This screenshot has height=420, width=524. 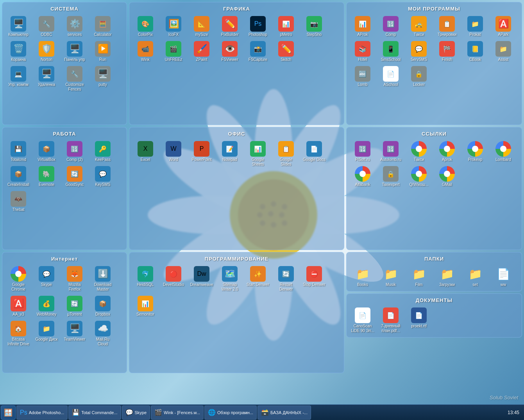 I want to click on list-item: PPowerPoint, so click(x=202, y=154).